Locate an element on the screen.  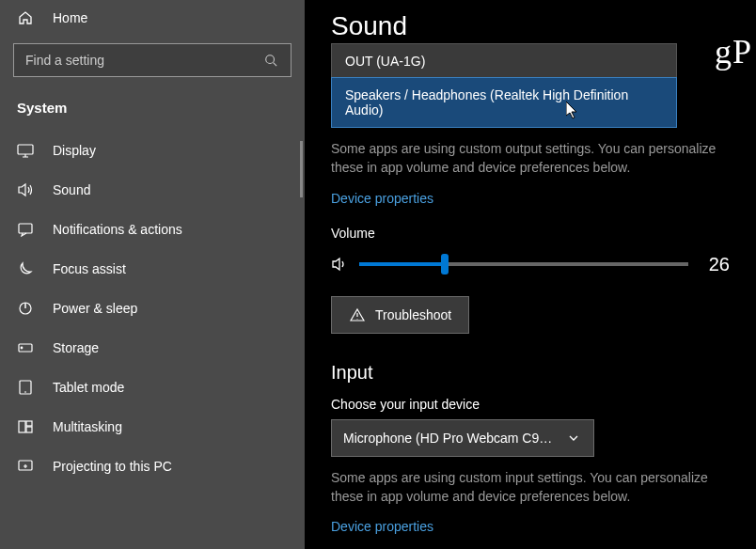
dropdown-option: OUT (UA-1G) is located at coordinates (504, 61).